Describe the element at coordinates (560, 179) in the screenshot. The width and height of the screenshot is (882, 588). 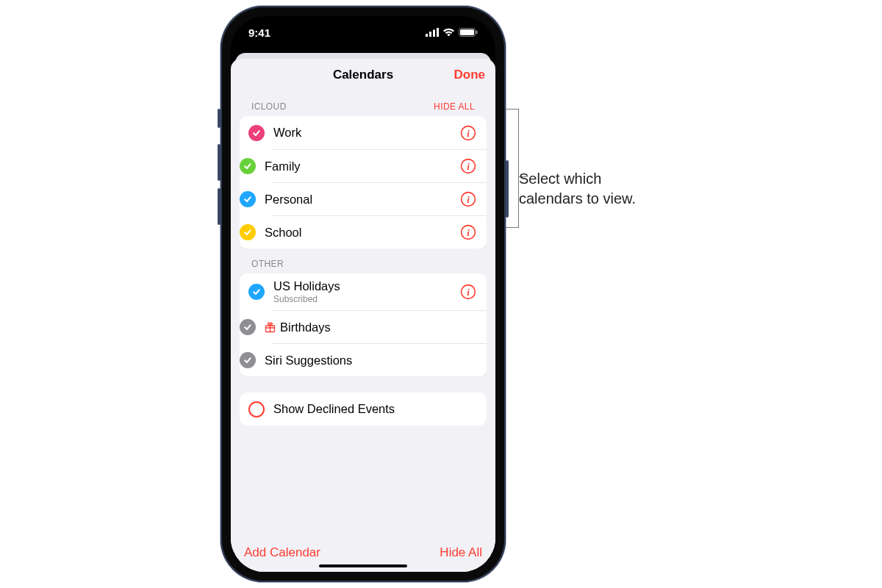
I see `callout-line-1: Select which` at that location.